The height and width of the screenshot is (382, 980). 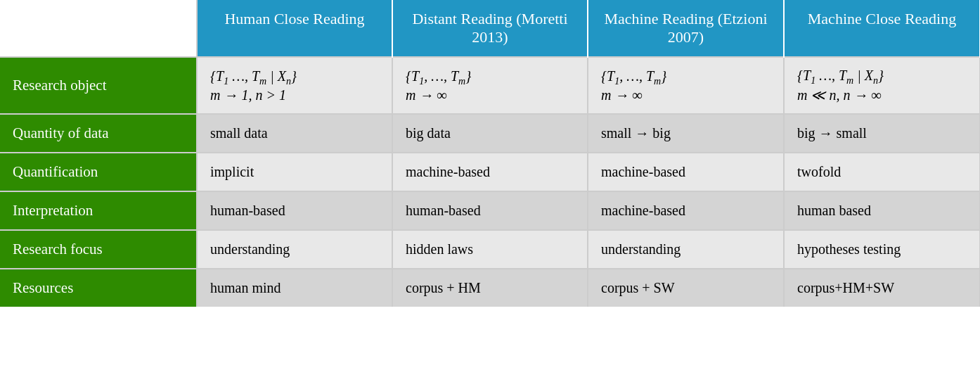 What do you see at coordinates (686, 28) in the screenshot?
I see `header-machine-reading: Machine Reading (Etzioni 2007)` at bounding box center [686, 28].